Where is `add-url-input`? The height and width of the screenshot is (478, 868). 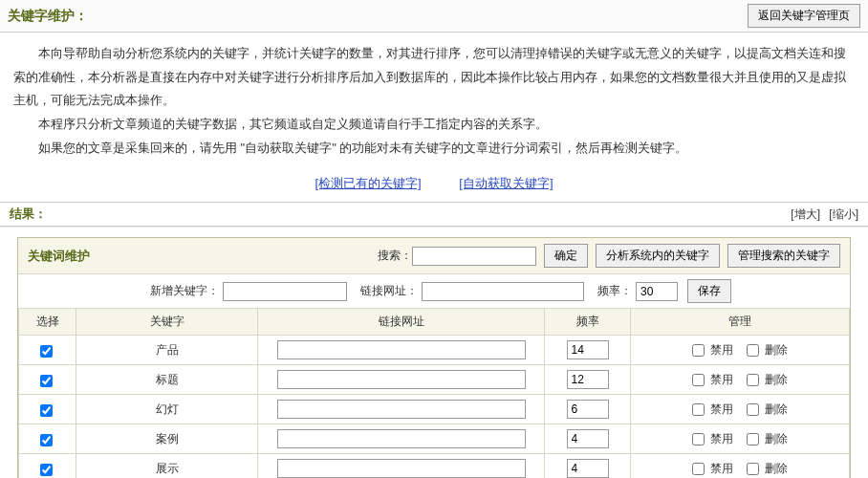 add-url-input is located at coordinates (503, 292).